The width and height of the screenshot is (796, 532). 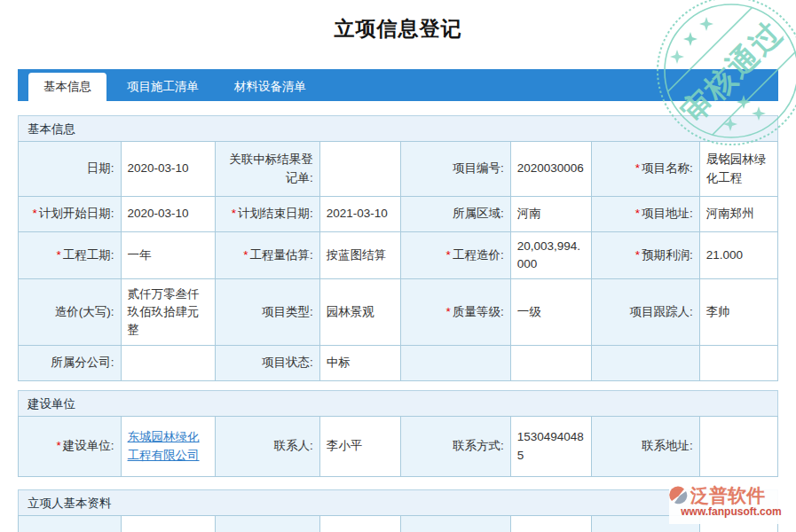 What do you see at coordinates (101, 168) in the screenshot?
I see `field-label: 日期:` at bounding box center [101, 168].